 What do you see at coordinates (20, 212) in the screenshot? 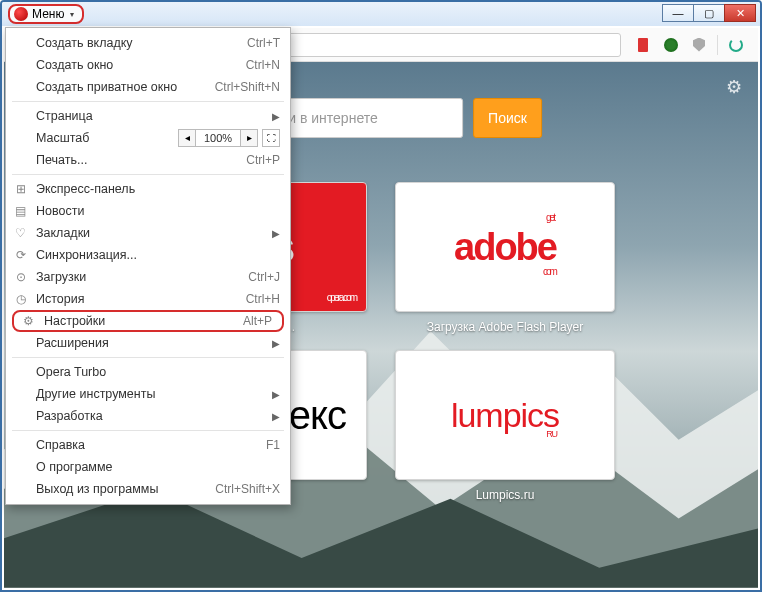
I see `menu-item-icon: ▤` at bounding box center [20, 212].